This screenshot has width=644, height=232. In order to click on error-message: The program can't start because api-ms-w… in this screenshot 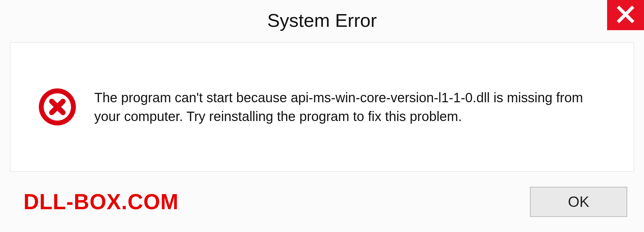, I will do `click(339, 107)`.